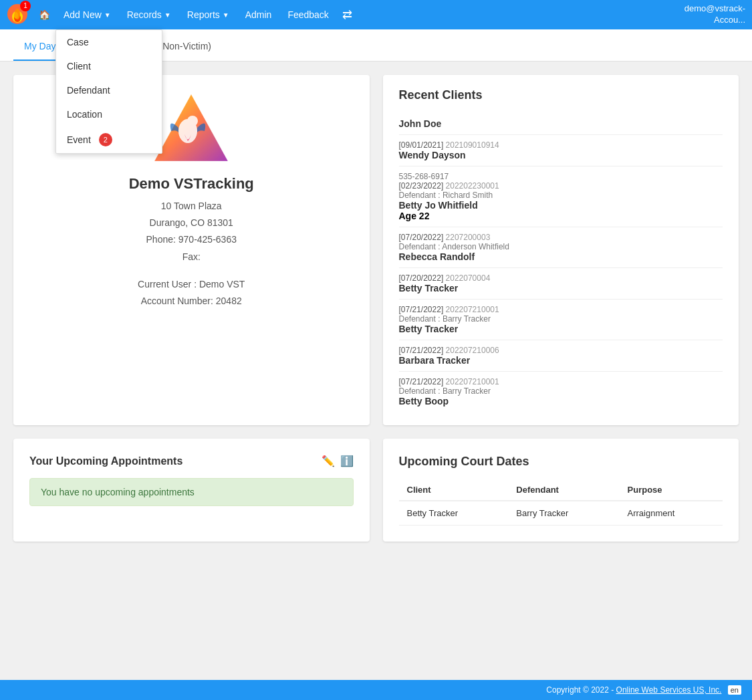 This screenshot has height=700, width=752. I want to click on recent-clients-title: Recent Clients, so click(561, 95).